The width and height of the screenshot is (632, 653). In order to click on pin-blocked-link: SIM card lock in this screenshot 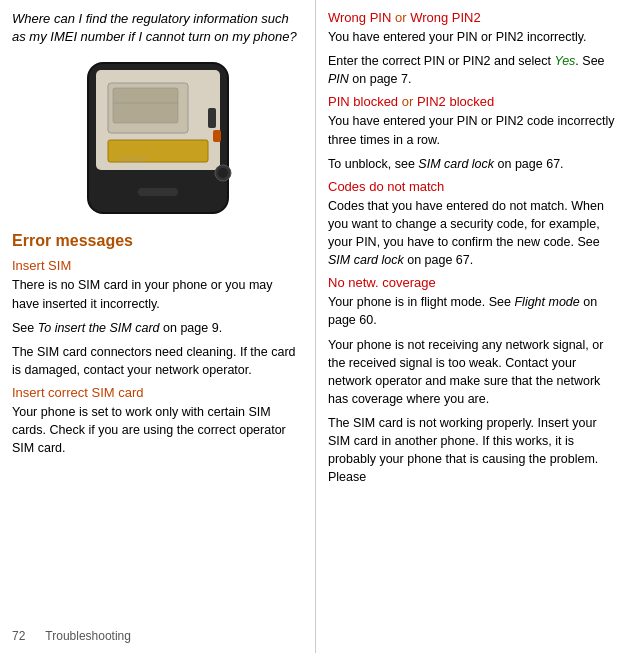, I will do `click(456, 164)`.